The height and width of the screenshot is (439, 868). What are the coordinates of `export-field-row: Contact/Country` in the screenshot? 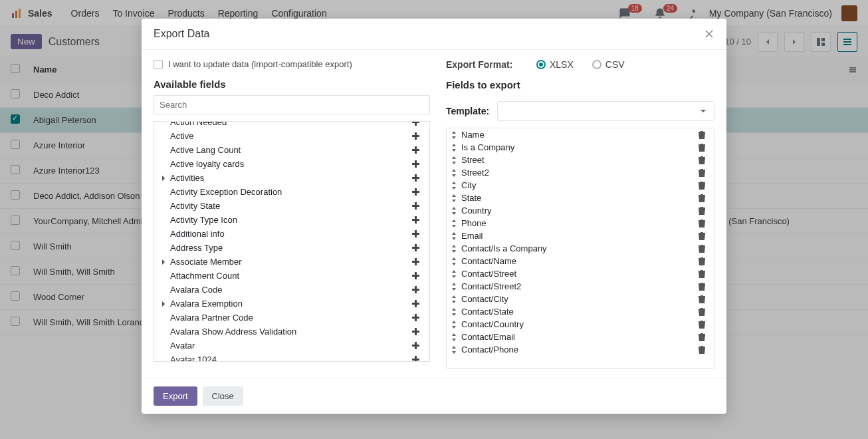 It's located at (580, 325).